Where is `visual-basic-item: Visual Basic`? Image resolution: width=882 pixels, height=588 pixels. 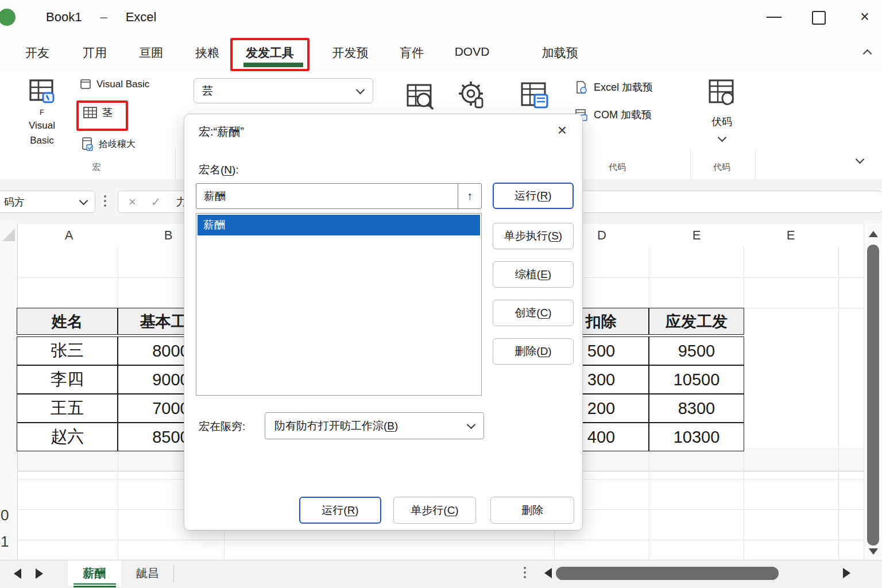
visual-basic-item: Visual Basic is located at coordinates (114, 84).